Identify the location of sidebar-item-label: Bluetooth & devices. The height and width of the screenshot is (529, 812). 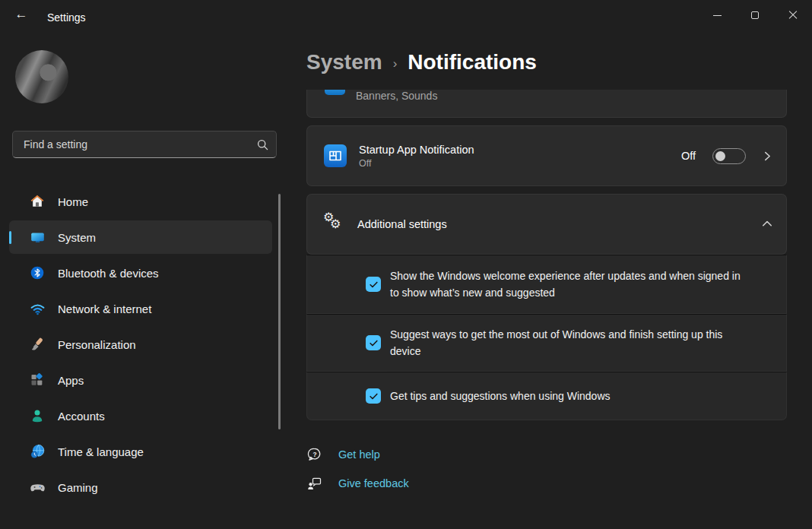
(108, 274).